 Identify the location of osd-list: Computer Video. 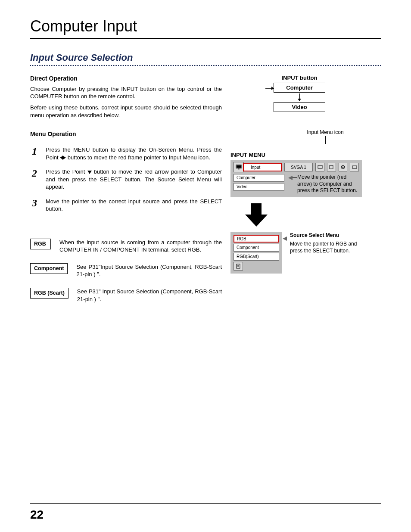
(259, 183).